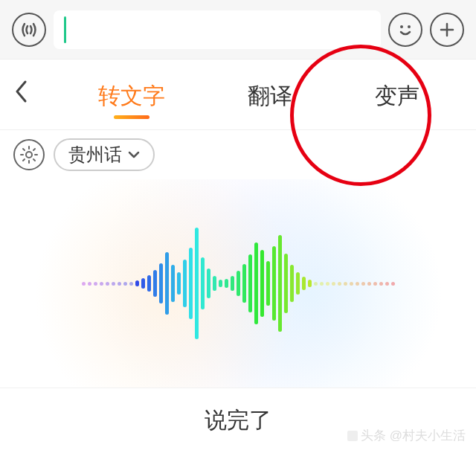 The height and width of the screenshot is (453, 476). Describe the element at coordinates (134, 155) in the screenshot. I see `chevron-down-icon` at that location.